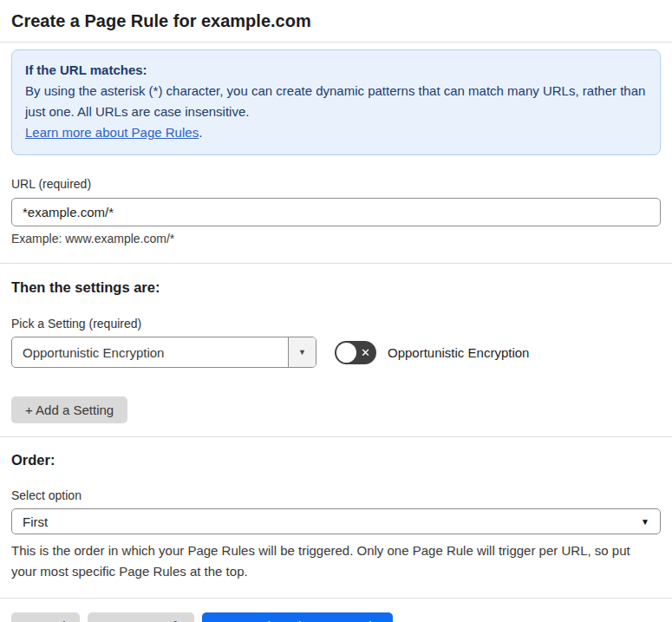  I want to click on settings-section-divider, so click(336, 437).